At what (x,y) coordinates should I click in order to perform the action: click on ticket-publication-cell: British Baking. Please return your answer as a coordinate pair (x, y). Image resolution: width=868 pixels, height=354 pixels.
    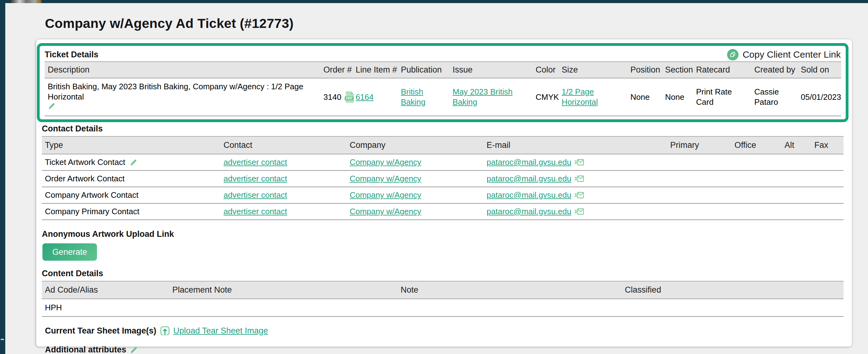
    Looking at the image, I should click on (424, 97).